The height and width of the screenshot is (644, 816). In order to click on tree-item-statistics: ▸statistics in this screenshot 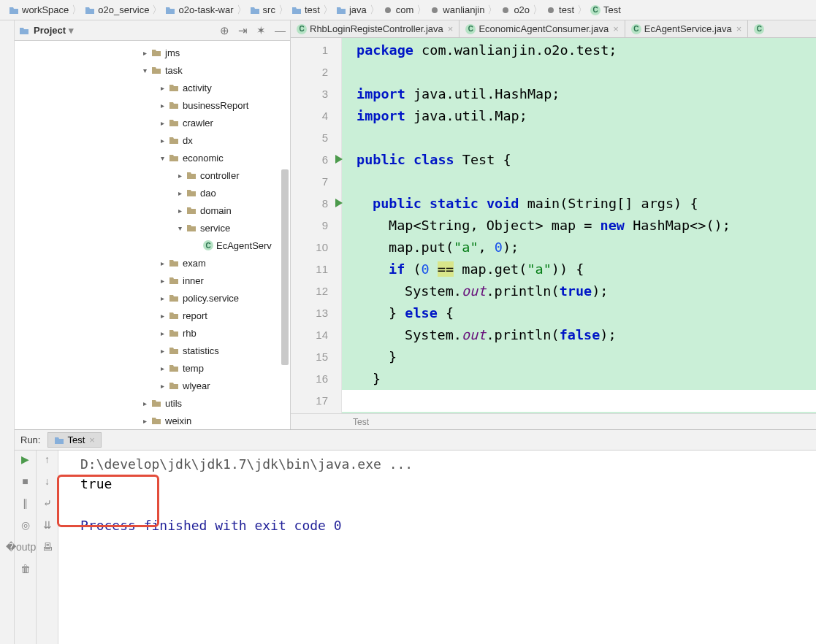, I will do `click(152, 350)`.